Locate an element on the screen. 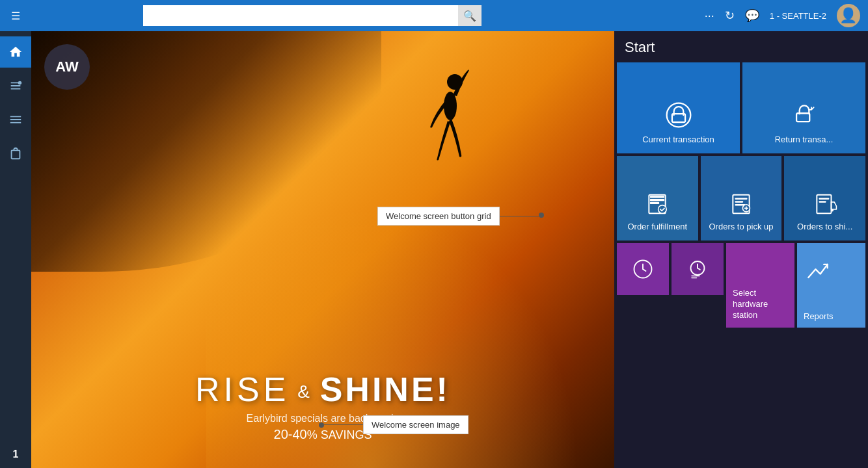  current-transaction-icon is located at coordinates (679, 115).